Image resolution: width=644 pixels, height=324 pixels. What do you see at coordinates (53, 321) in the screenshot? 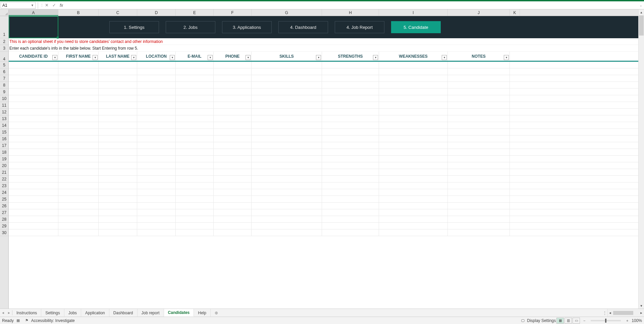
I see `accessibility-status: Accessibility: Investigate` at bounding box center [53, 321].